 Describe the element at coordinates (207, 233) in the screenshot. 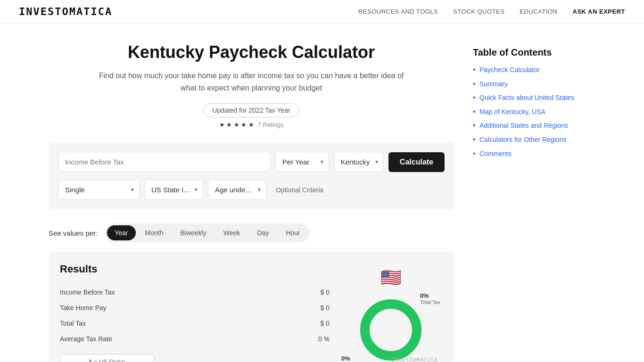

I see `period-tabs: Year Month Biweekly Week Day Hour` at that location.